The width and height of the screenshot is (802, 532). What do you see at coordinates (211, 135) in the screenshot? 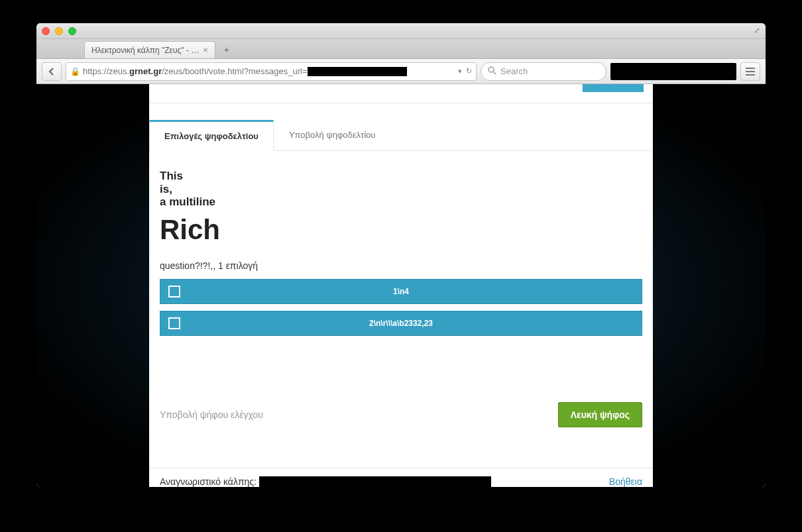
I see `tab-ballot-options: Επιλογές ψηφοδελτίου` at bounding box center [211, 135].